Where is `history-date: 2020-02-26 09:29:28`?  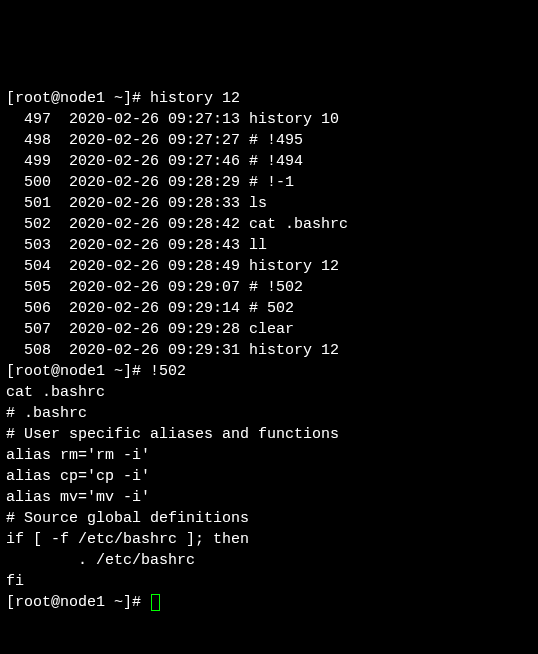
history-date: 2020-02-26 09:29:28 is located at coordinates (146, 330).